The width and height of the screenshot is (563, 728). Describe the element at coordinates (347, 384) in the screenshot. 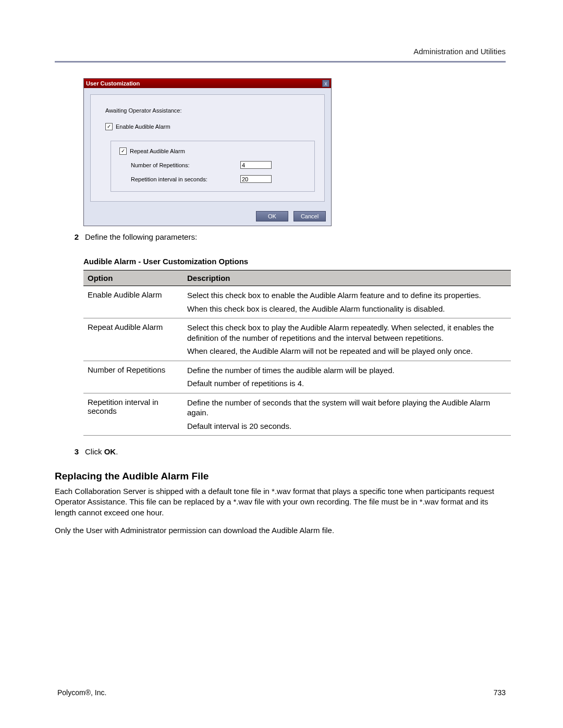

I see `desc-para: Default number of repetitions is 4.` at that location.